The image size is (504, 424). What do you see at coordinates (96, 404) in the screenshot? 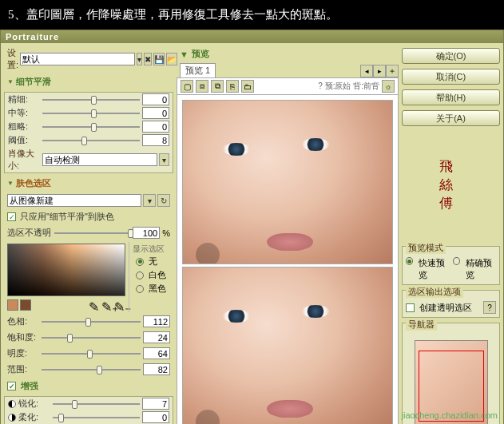
I see `sharpen-slider` at bounding box center [96, 404].